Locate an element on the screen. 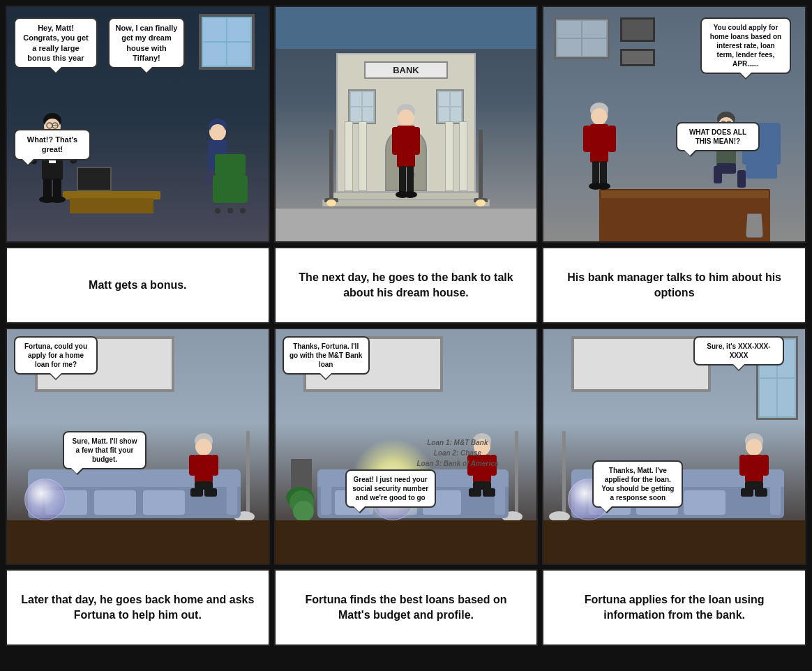 This screenshot has width=812, height=671. speech-bubble-p6-1: Sure, it's XXX-XXX-XXXX is located at coordinates (739, 351).